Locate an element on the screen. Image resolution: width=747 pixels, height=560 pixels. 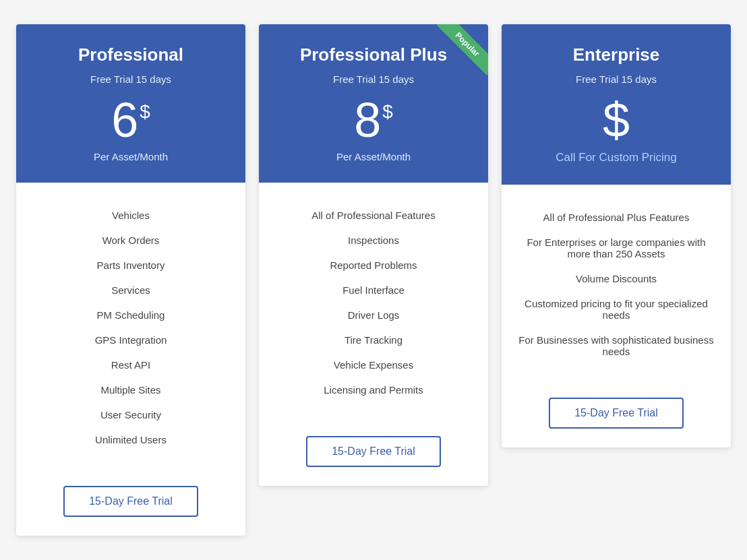
feature-item: Customized pricing to fit your specializ… is located at coordinates (616, 309).